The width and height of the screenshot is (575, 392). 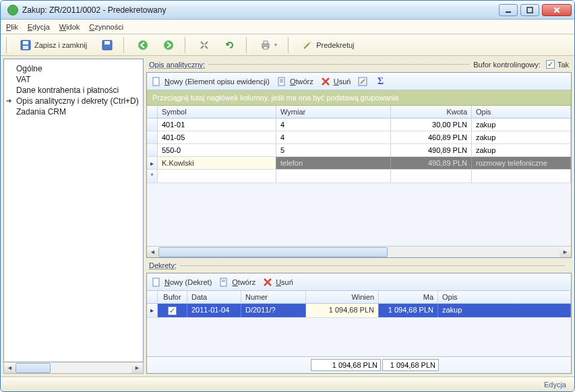 What do you see at coordinates (359, 98) in the screenshot?
I see `group-by-hint: Przeciągnij tutaj nagłówek kolumny, jeśl…` at bounding box center [359, 98].